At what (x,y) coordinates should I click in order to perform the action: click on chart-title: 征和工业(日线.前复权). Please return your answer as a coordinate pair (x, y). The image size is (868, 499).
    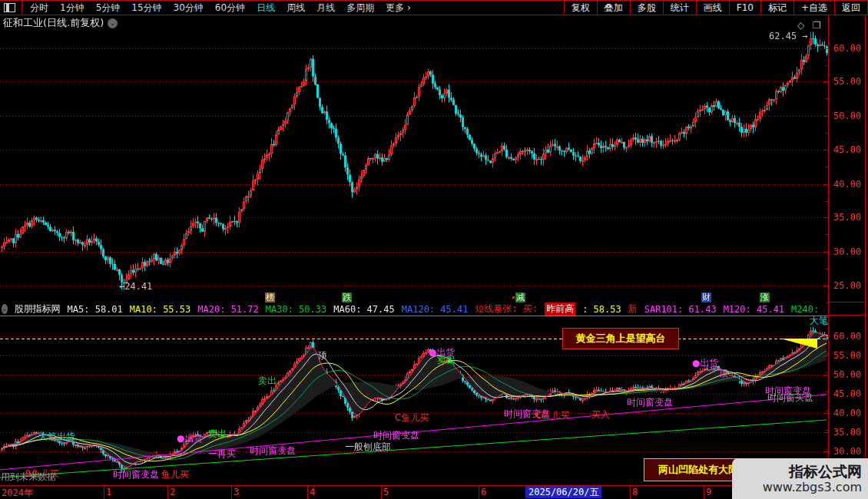
    Looking at the image, I should click on (54, 23).